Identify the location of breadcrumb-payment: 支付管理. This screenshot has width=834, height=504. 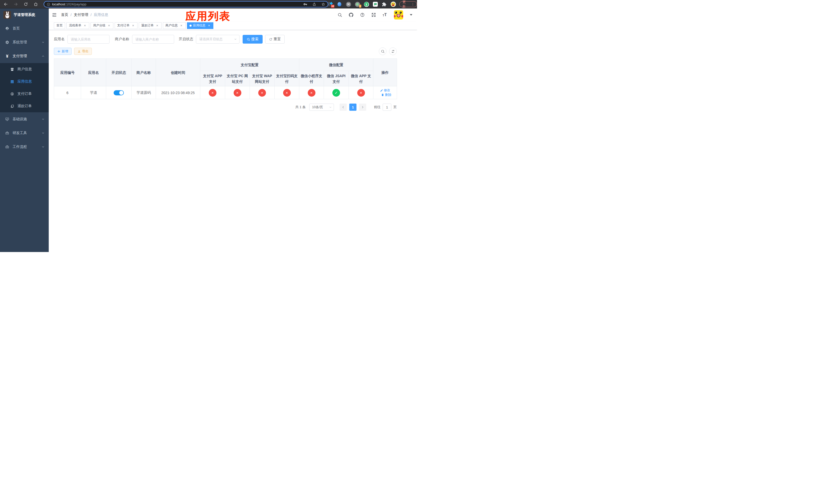
(81, 15).